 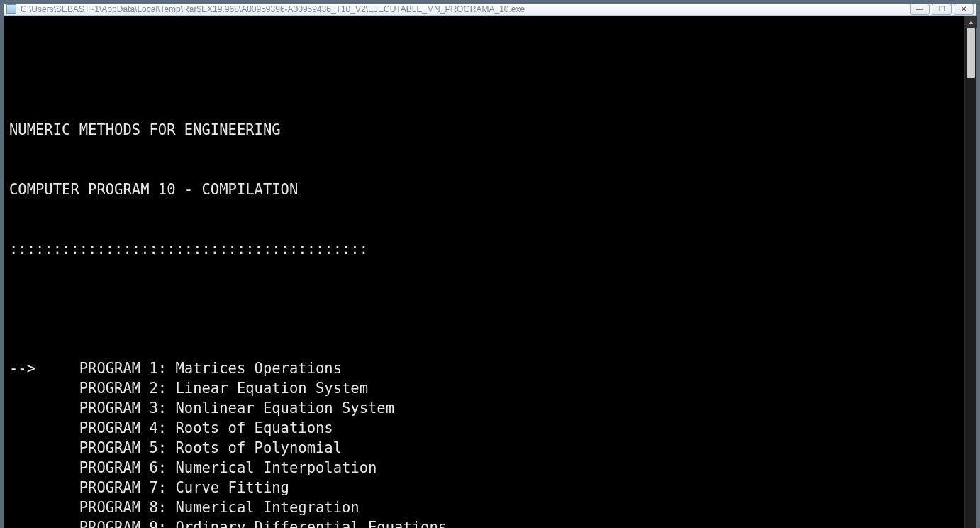 I want to click on program-label: PROGRAM 6:, so click(x=128, y=468).